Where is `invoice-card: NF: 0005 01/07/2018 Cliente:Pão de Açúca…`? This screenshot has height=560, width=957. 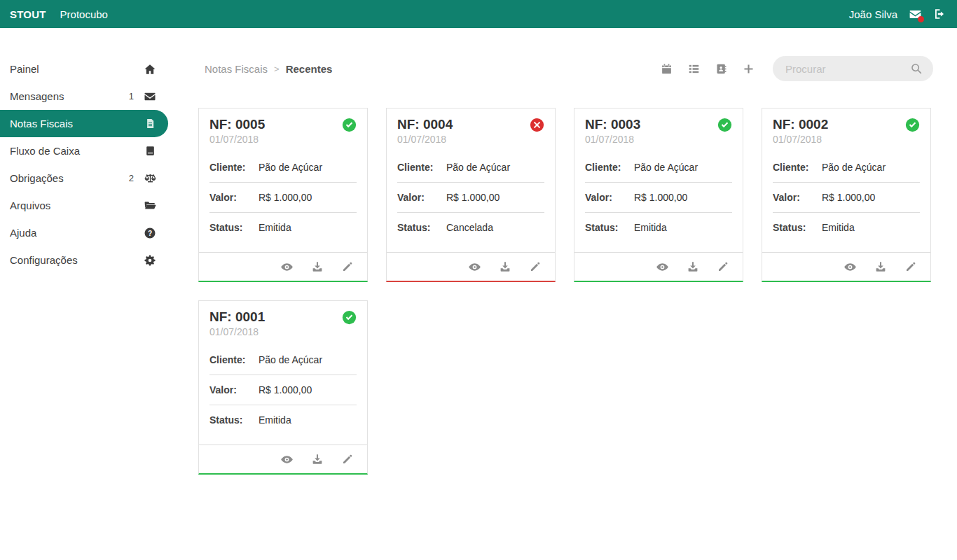 invoice-card: NF: 0005 01/07/2018 Cliente:Pão de Açúca… is located at coordinates (283, 195).